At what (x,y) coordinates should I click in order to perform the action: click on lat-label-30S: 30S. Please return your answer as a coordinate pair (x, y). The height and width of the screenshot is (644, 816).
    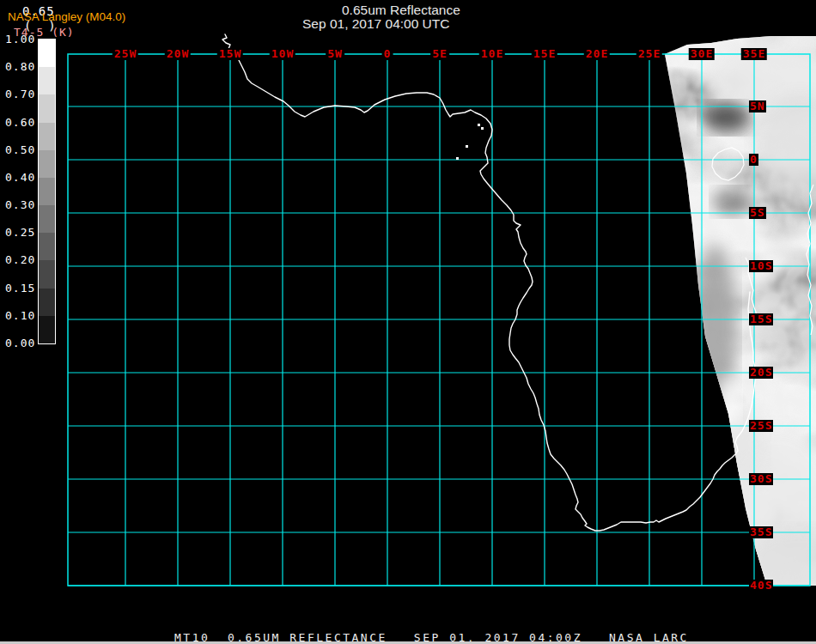
    Looking at the image, I should click on (761, 479).